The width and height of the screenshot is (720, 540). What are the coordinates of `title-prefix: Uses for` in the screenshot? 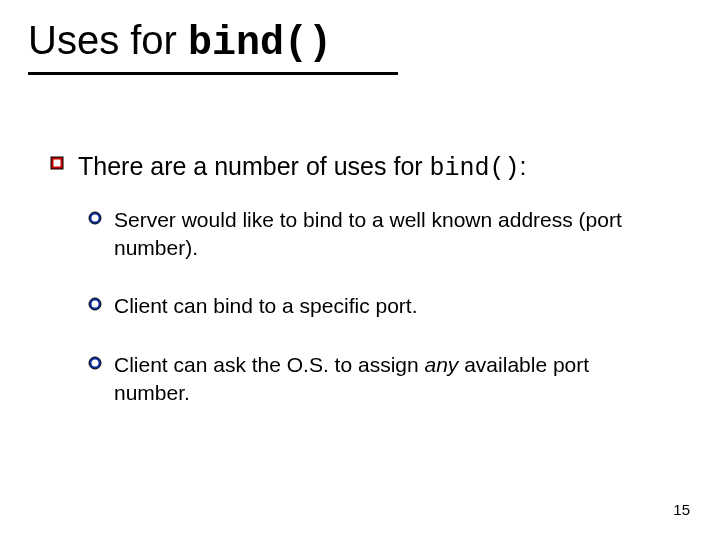 It's located at (108, 40).